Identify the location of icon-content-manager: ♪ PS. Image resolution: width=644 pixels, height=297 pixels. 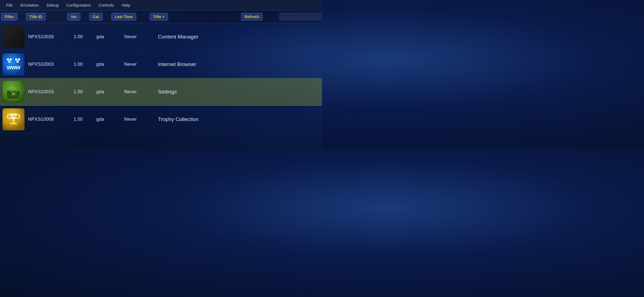
(13, 37).